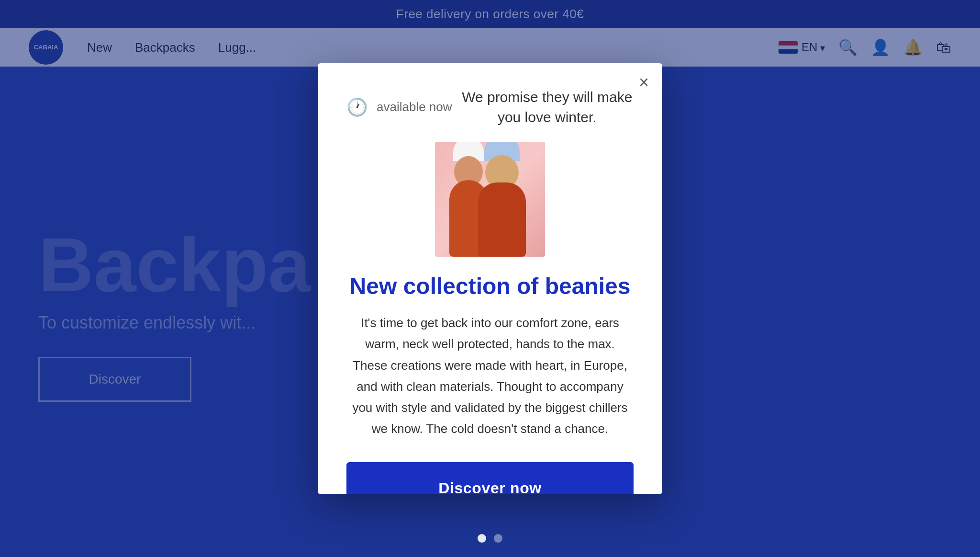 Image resolution: width=980 pixels, height=557 pixels. Describe the element at coordinates (547, 107) in the screenshot. I see `modal-tagline: We promise they will make you love winte…` at that location.